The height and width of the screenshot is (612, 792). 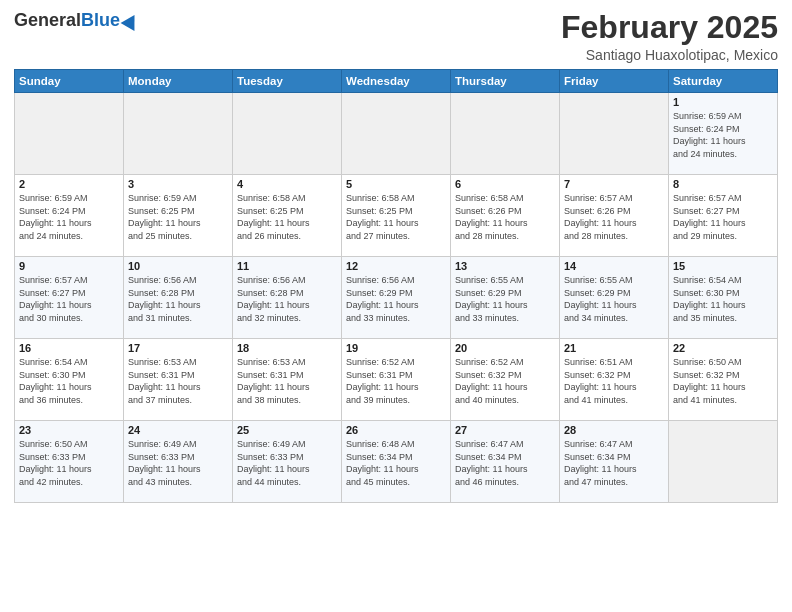 What do you see at coordinates (724, 134) in the screenshot?
I see `table-row: 1Sunrise: 6:59 AM Sunset: 6:24 PM Daylig…` at bounding box center [724, 134].